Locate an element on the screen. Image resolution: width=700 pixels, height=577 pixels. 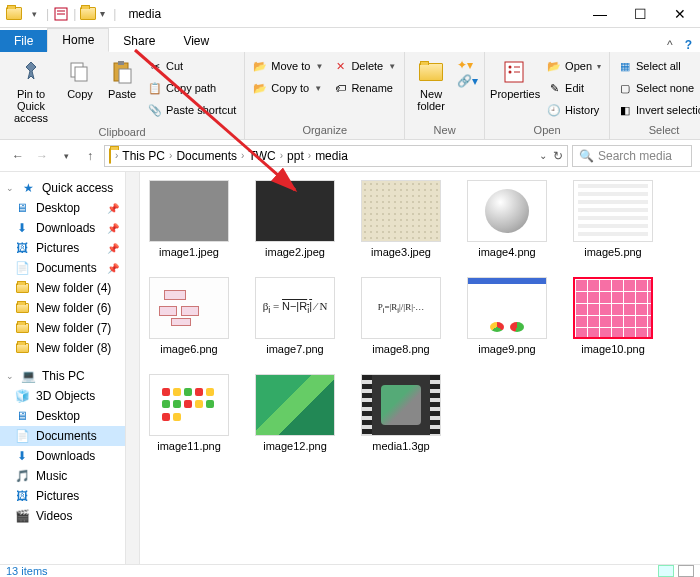
properties-qat-icon is located at coordinates (61, 14).